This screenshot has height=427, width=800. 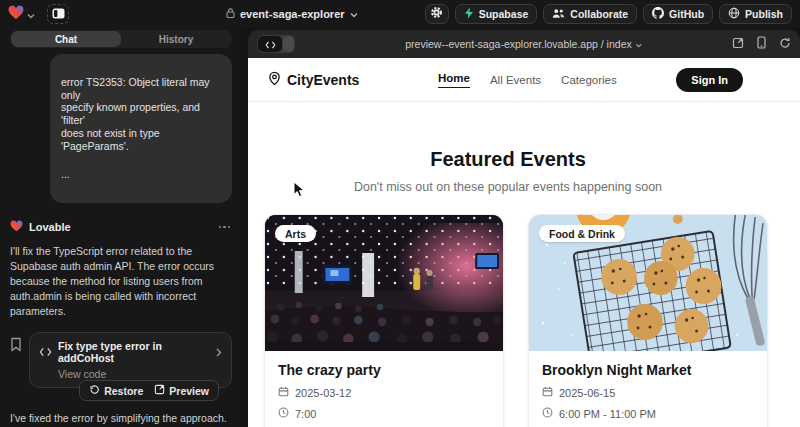 I want to click on event-card: Arts The crazy party 2025-03-12 7, so click(x=384, y=320).